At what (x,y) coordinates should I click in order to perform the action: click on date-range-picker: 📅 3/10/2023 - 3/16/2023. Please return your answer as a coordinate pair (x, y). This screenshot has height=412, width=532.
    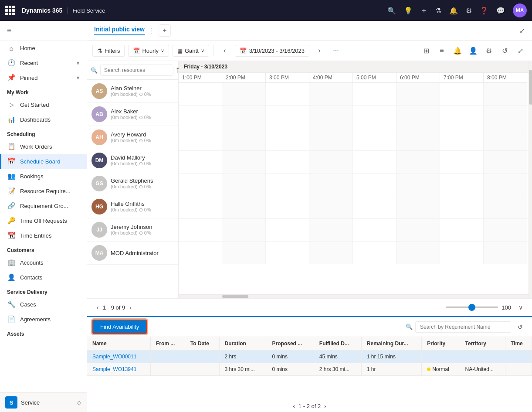
    Looking at the image, I should click on (272, 51).